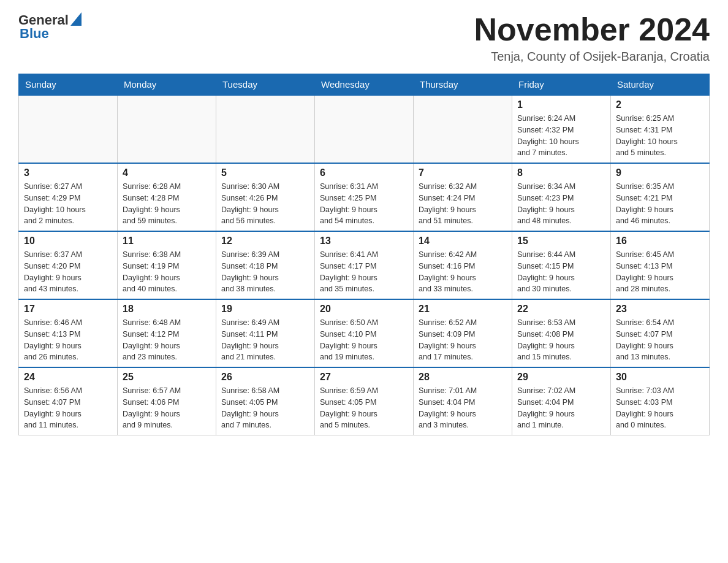 Image resolution: width=728 pixels, height=563 pixels. I want to click on weekday-header-row: SundayMondayTuesdayWednesdayThursdayFrid…, so click(364, 85).